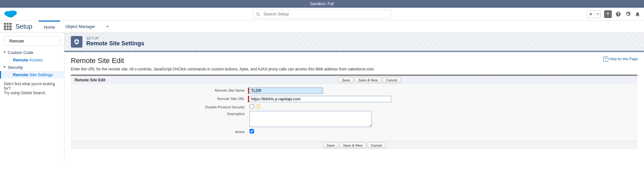  What do you see at coordinates (115, 44) in the screenshot?
I see `page-title: Remote Site Settings` at bounding box center [115, 44].